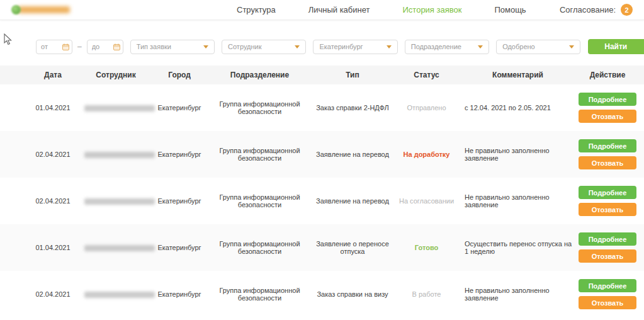  I want to click on status-badge: На доработку, so click(427, 154).